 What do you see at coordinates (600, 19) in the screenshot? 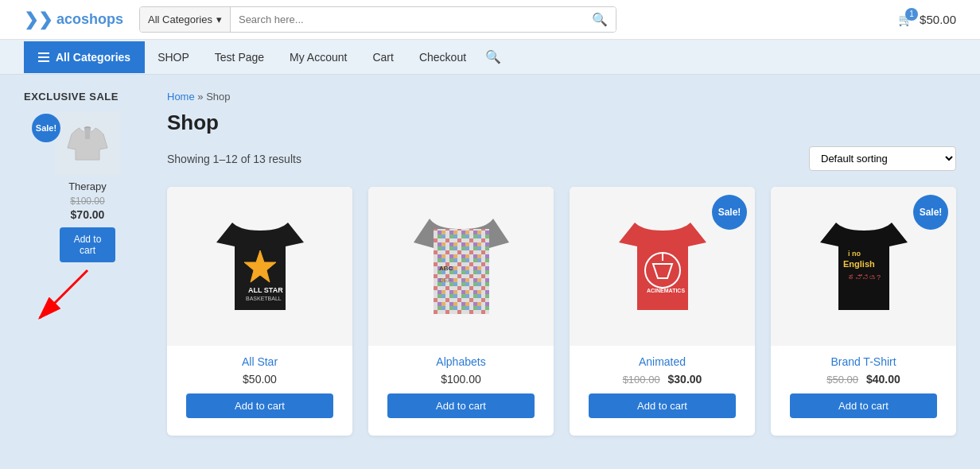
I see `search-button: 🔍` at bounding box center [600, 19].